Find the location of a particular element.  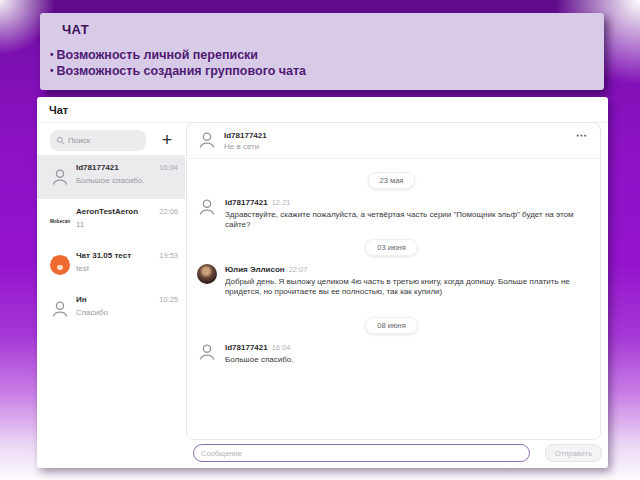

slide-bullet-text: Возможность личной переписки is located at coordinates (158, 55).